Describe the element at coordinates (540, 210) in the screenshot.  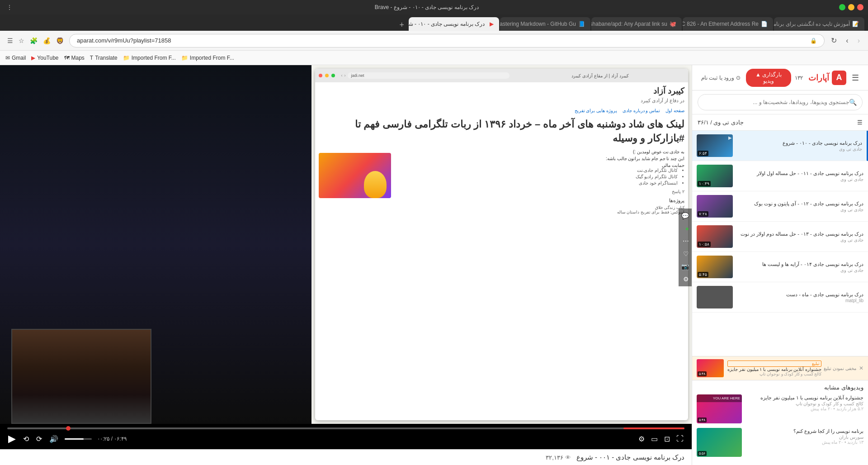
I see `inner-projects-desc: کتاب زندگی خلاقلینوکس: فقط برای تفریح دا…` at that location.